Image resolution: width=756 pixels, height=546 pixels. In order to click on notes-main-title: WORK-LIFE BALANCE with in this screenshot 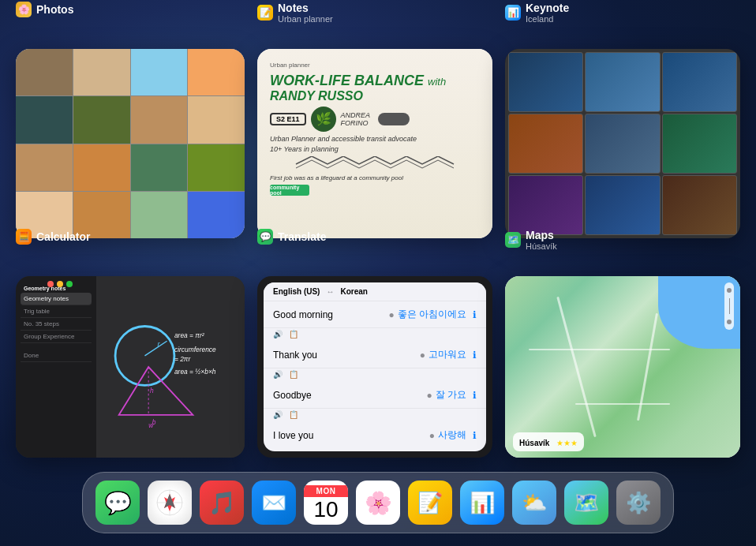, I will do `click(375, 81)`.